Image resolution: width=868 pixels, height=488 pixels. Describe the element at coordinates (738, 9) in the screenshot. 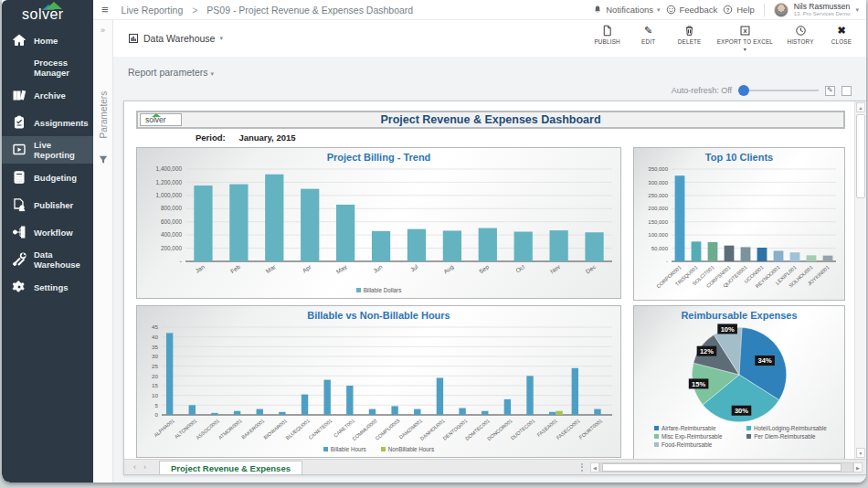

I see `help-button: ? Help` at that location.